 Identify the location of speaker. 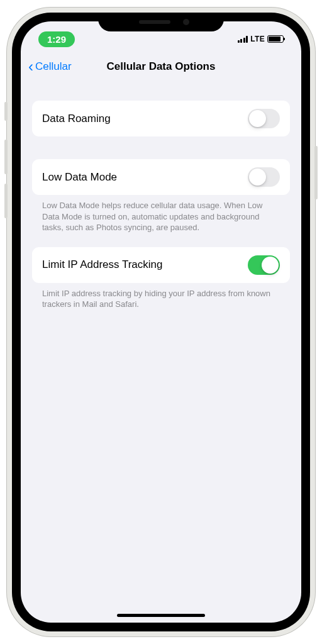
(155, 22).